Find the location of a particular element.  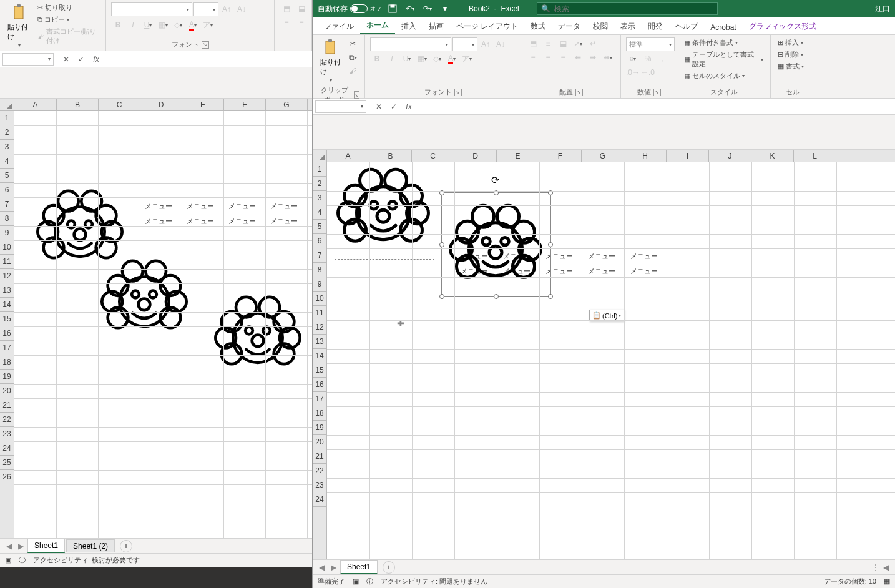

row-header: 13 is located at coordinates (7, 291).